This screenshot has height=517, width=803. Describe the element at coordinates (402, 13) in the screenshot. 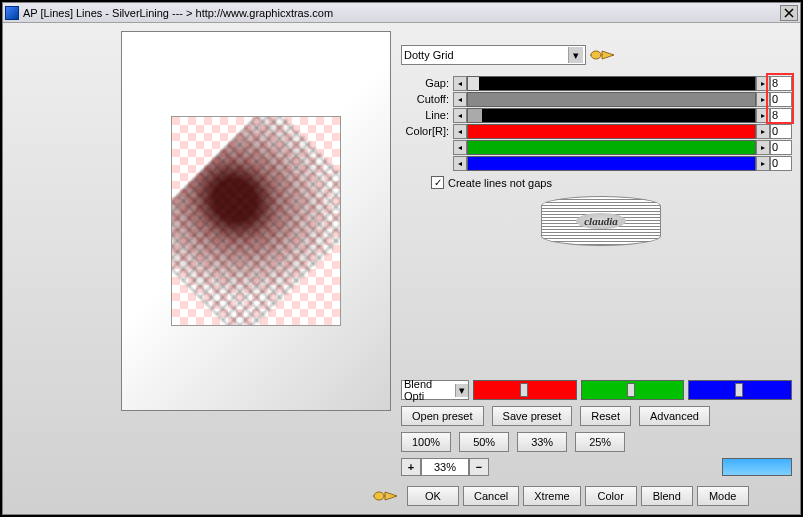

I see `titlebar: AP [Lines] Lines - SilverLining --- > ht…` at that location.